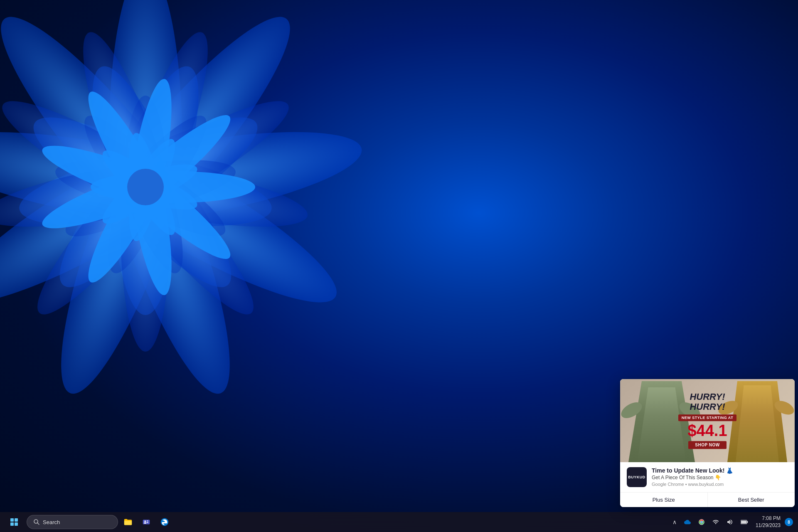 This screenshot has width=798, height=532. Describe the element at coordinates (702, 522) in the screenshot. I see `chrome-icon` at that location.